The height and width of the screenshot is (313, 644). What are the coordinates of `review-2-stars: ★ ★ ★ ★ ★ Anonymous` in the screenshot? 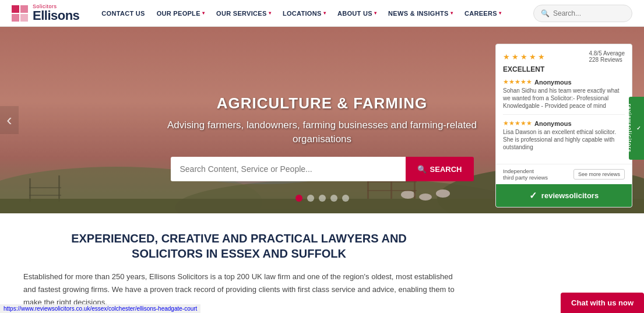 It's located at (564, 124).